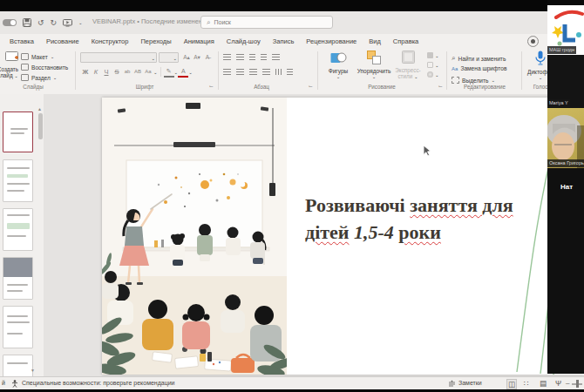 This screenshot has width=584, height=392. What do you see at coordinates (227, 57) in the screenshot?
I see `bullets-icon` at bounding box center [227, 57].